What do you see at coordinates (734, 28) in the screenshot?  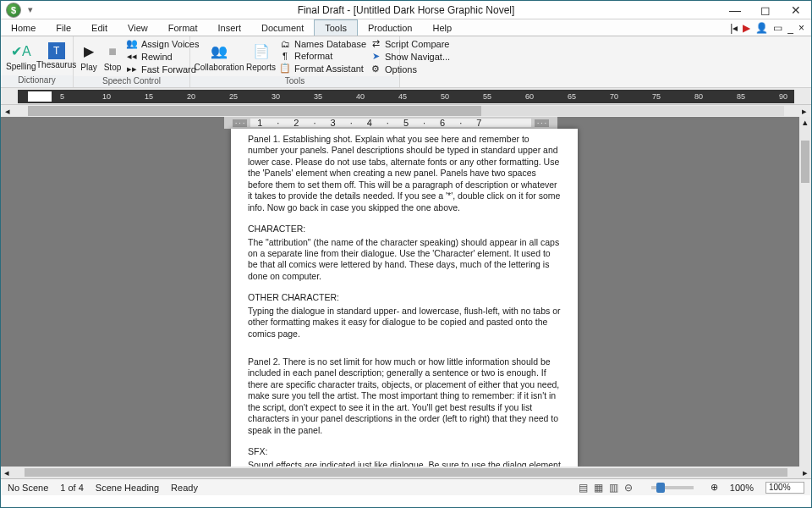 I see `flag-prev-icon: |◂` at bounding box center [734, 28].